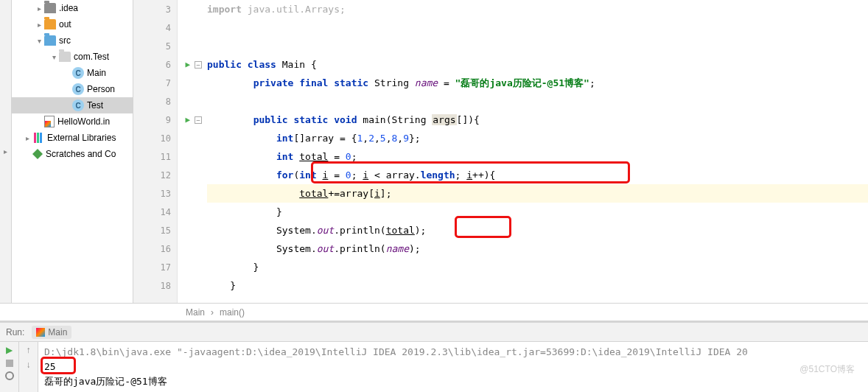 The height and width of the screenshot is (392, 868). I want to click on console-output: D:\jdk1.8\bin\java.exe "-javaagent:D:\id…, so click(453, 367).